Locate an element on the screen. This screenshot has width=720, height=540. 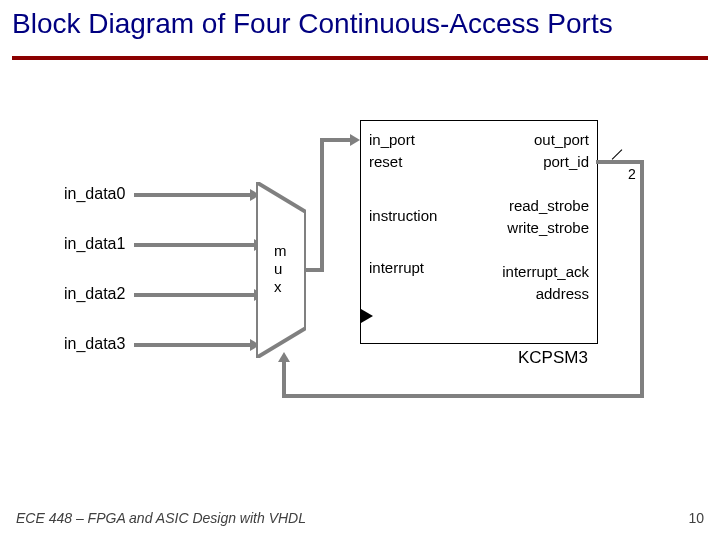
wire-in1 is located at coordinates (195, 245).